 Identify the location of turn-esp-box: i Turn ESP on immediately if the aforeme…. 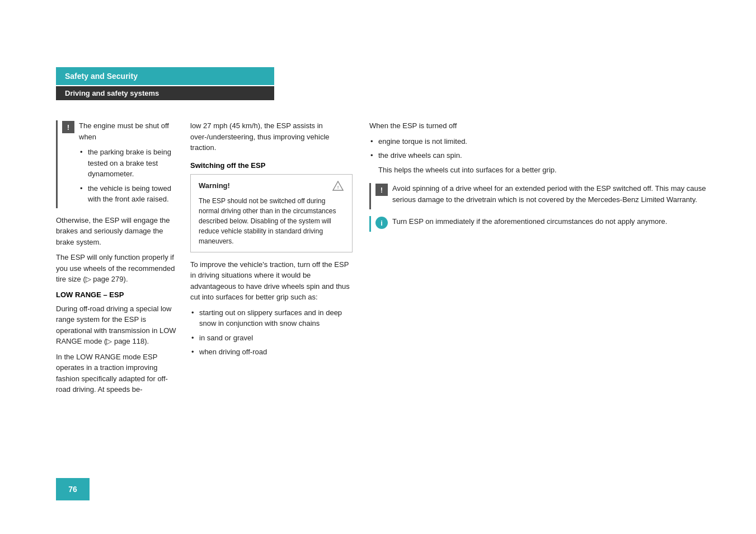
(546, 224).